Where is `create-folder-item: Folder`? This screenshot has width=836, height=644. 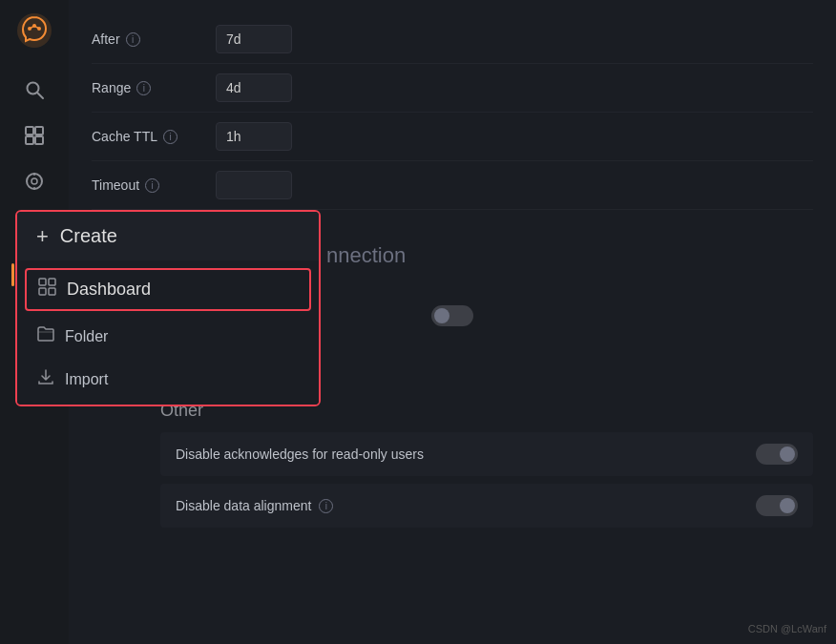
create-folder-item: Folder is located at coordinates (168, 336).